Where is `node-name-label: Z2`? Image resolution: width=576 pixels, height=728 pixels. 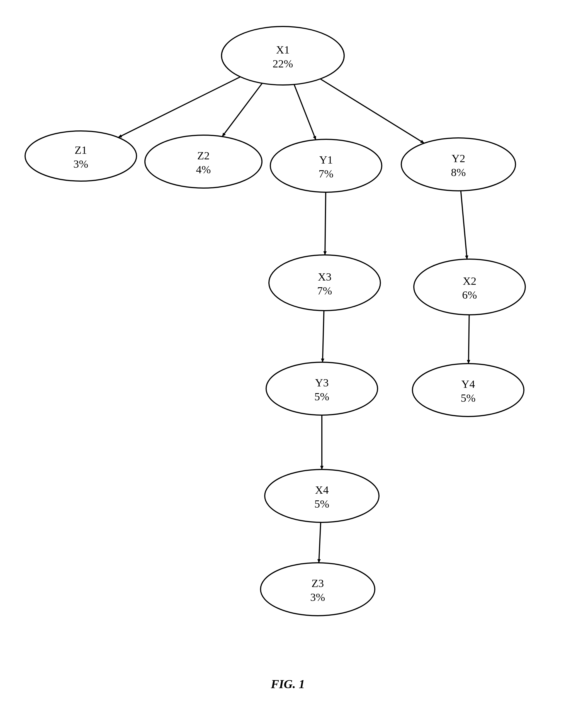
node-name-label: Z2 is located at coordinates (203, 156).